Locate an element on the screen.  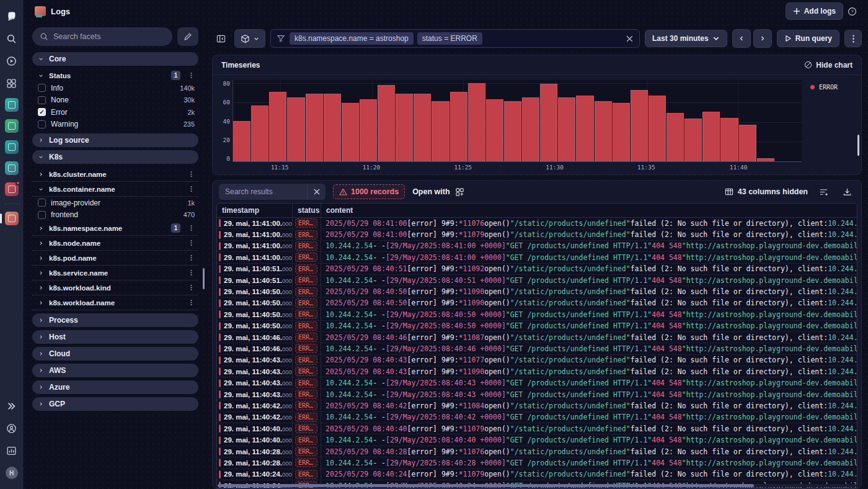
kubernetes-app-icon is located at coordinates (12, 105).